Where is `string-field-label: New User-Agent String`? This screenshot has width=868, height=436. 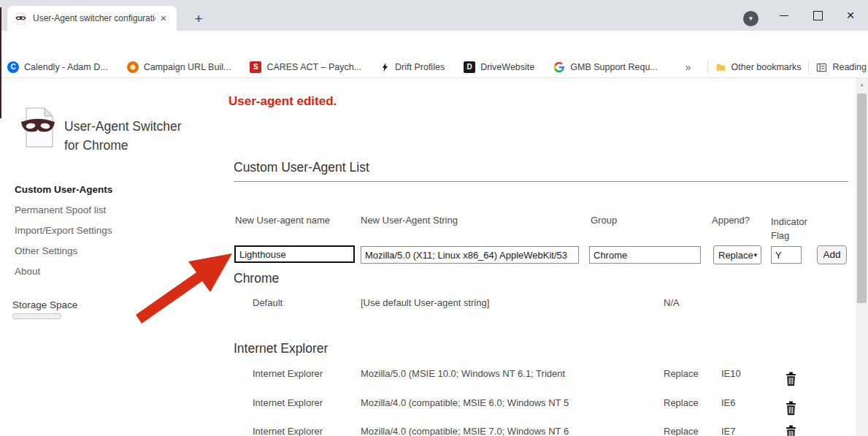
string-field-label: New User-Agent String is located at coordinates (409, 221).